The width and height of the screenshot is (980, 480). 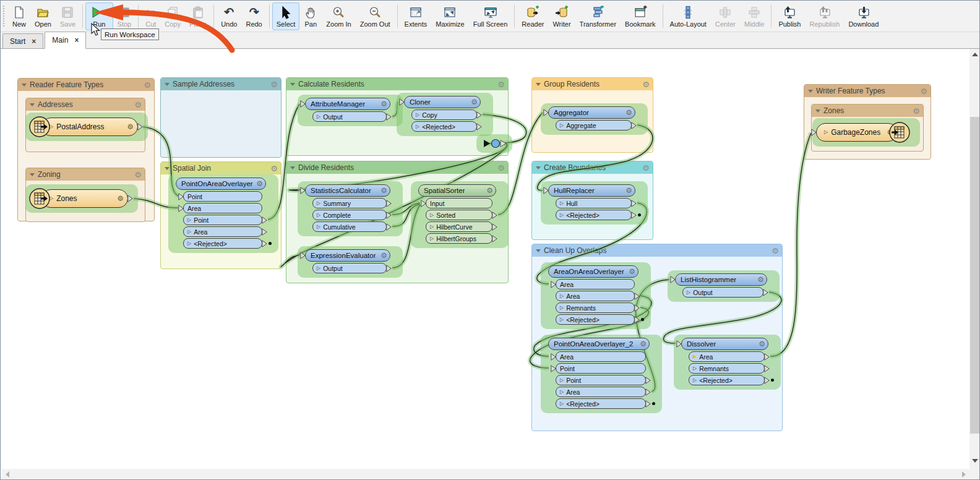 I want to click on transformer-node-aoao: AreaOnAreaOverlayer⚙Area▷Area▷Remnants▷<…, so click(x=593, y=295).